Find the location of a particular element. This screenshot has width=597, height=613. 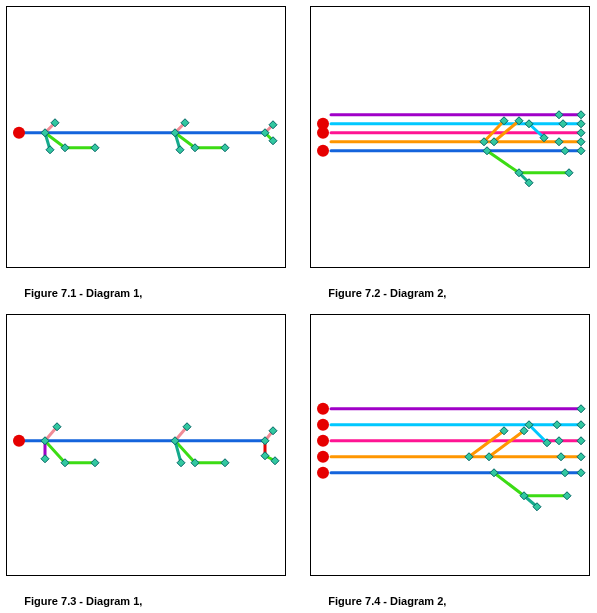

caption-line-1: Figure 7.4 - Diagram 2, is located at coordinates (387, 601).